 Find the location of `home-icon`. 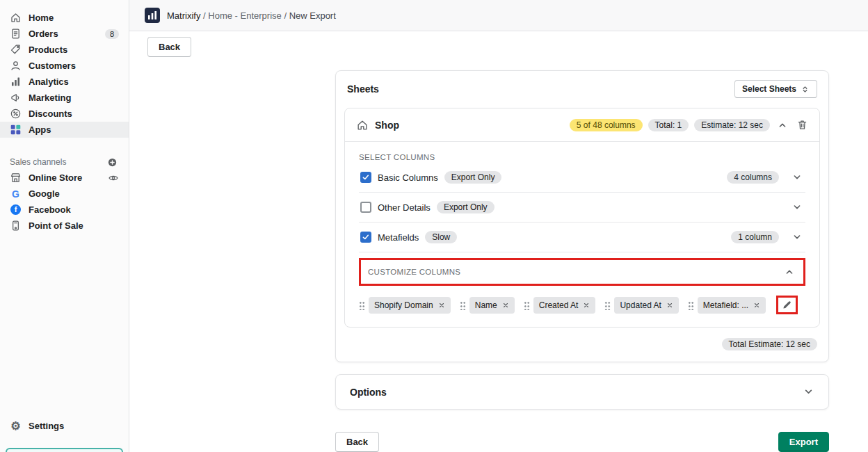

home-icon is located at coordinates (15, 18).